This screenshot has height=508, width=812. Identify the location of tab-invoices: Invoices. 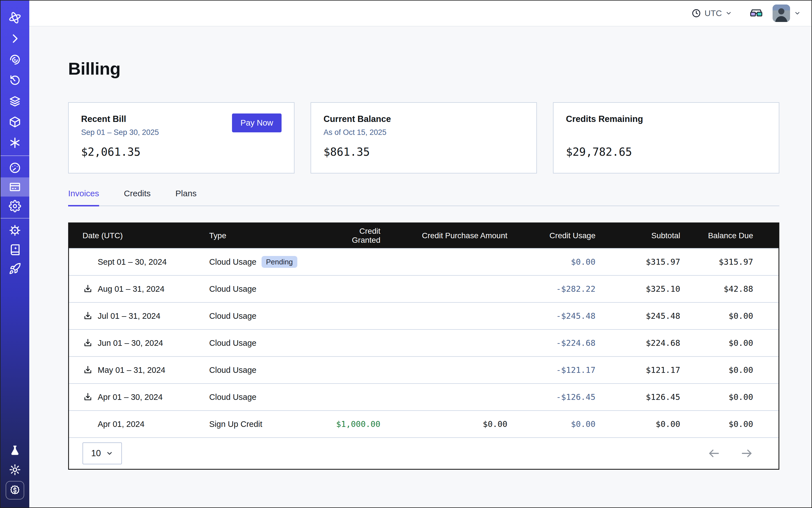
(84, 197).